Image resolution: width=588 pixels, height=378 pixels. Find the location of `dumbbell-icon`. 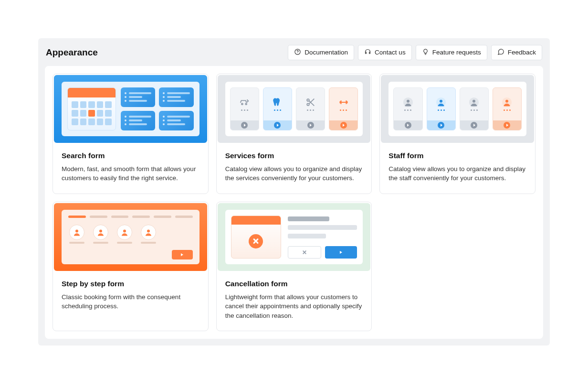

dumbbell-icon is located at coordinates (344, 102).